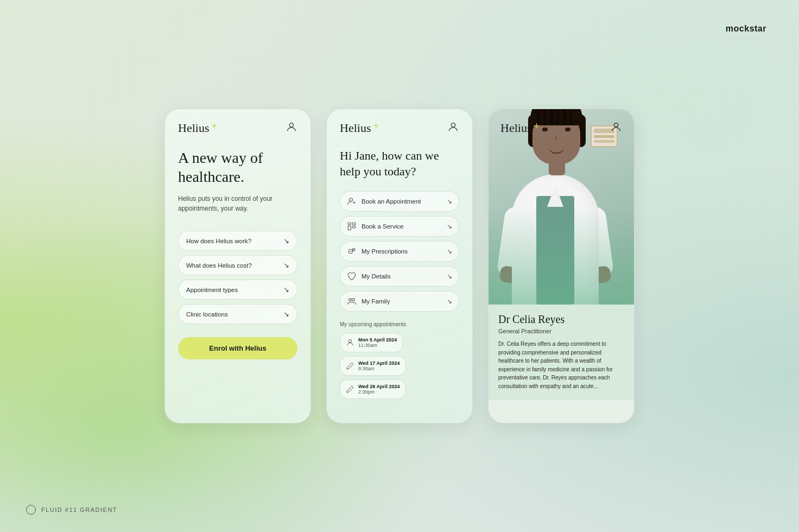 The width and height of the screenshot is (799, 532). I want to click on grid-icon, so click(352, 226).